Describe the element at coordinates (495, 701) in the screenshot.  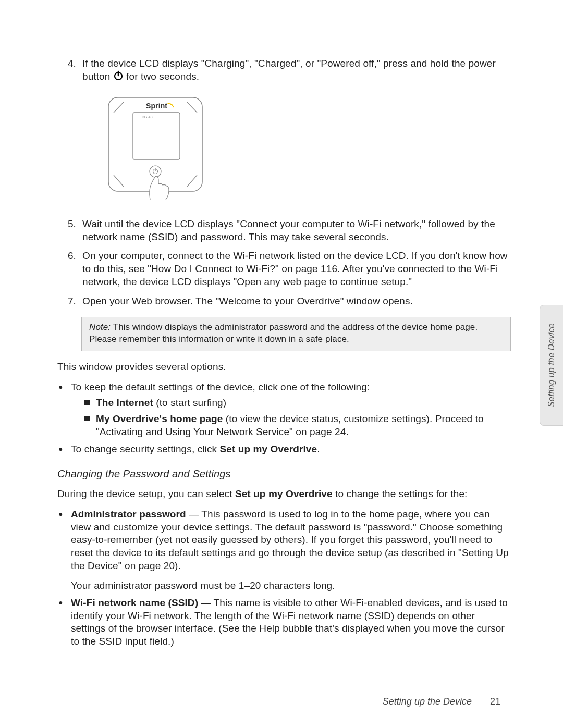
I see `footer-page-number: 21` at that location.